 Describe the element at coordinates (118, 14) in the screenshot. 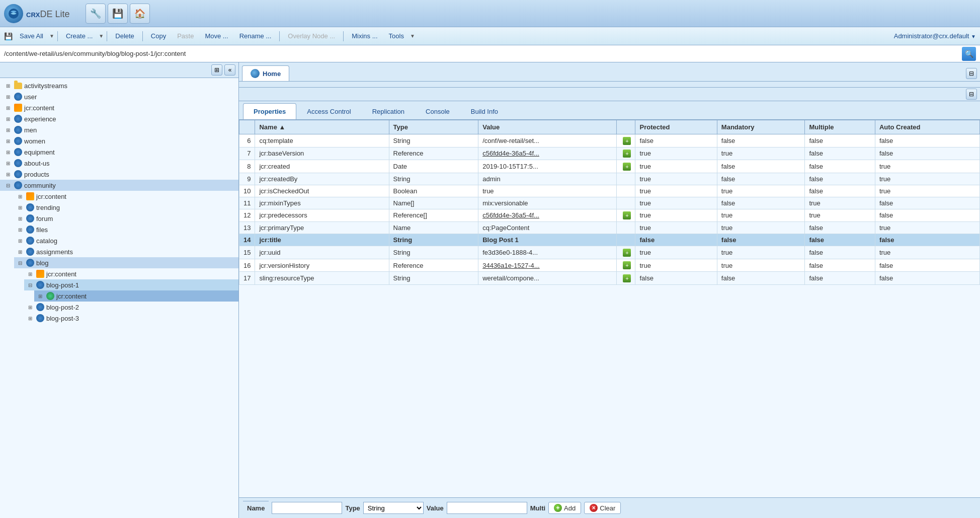

I see `tool-button-2: 💾` at that location.